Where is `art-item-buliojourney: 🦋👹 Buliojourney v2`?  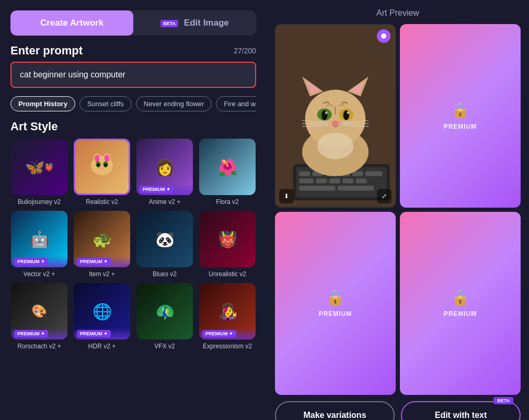
art-item-buliojourney: 🦋👹 Buliojourney v2 is located at coordinates (39, 172).